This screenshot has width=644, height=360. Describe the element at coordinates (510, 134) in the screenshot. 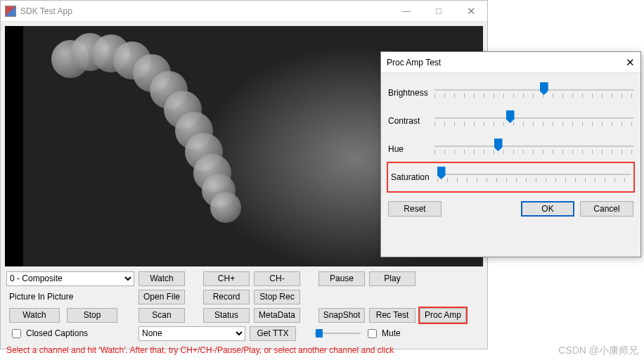

I see `dialog-body: Brightness Contrast Hue Saturation` at that location.